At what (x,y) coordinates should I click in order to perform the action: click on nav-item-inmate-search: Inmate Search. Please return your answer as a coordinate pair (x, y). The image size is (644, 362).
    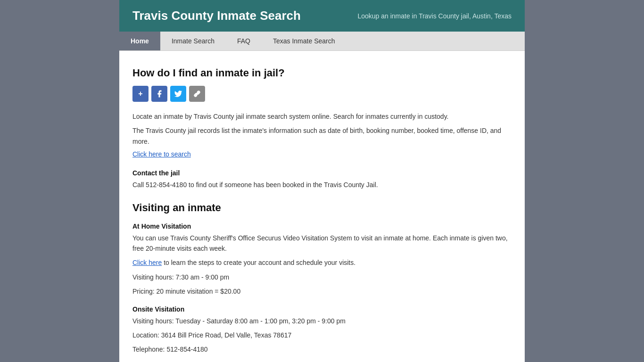
    Looking at the image, I should click on (193, 41).